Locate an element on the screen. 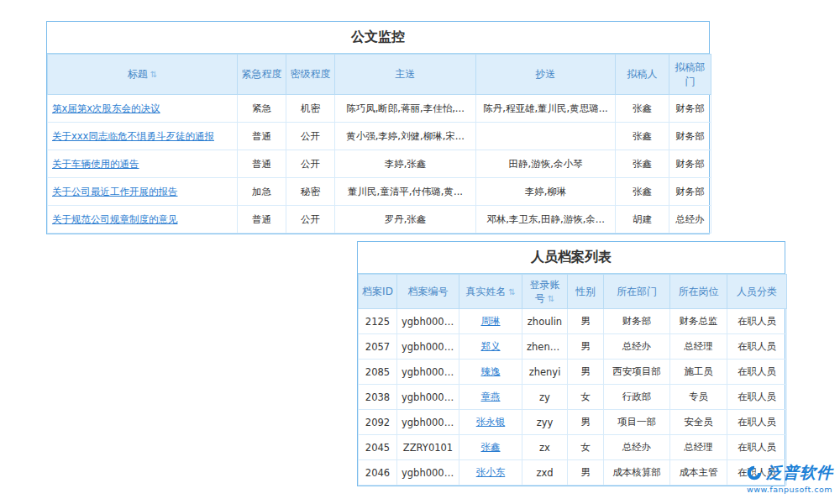 This screenshot has width=840, height=504. table-row: 2038 ygbh000038 章燕 zy 女 行政部 专员 在职人员 is located at coordinates (573, 397).